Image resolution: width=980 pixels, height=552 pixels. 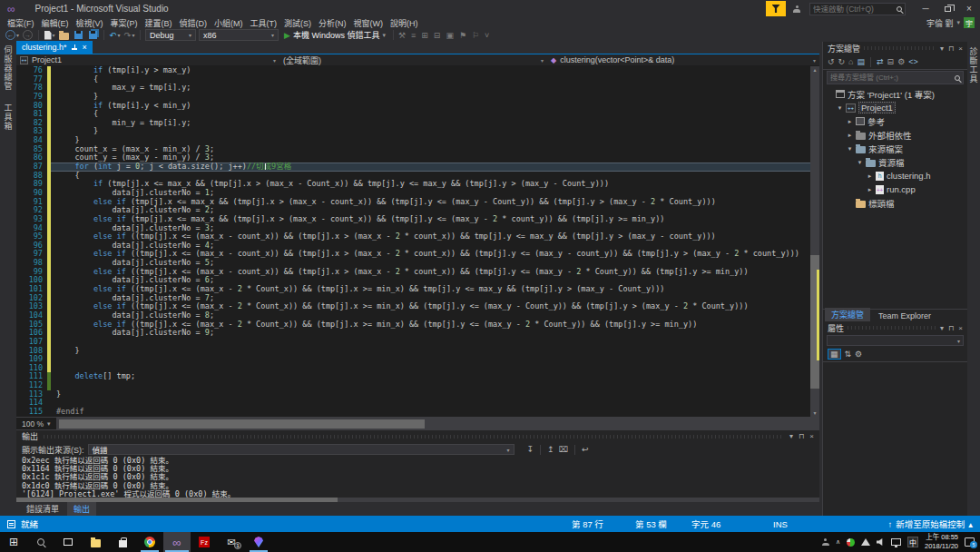 What do you see at coordinates (969, 23) in the screenshot?
I see `user-avatar: 宇` at bounding box center [969, 23].